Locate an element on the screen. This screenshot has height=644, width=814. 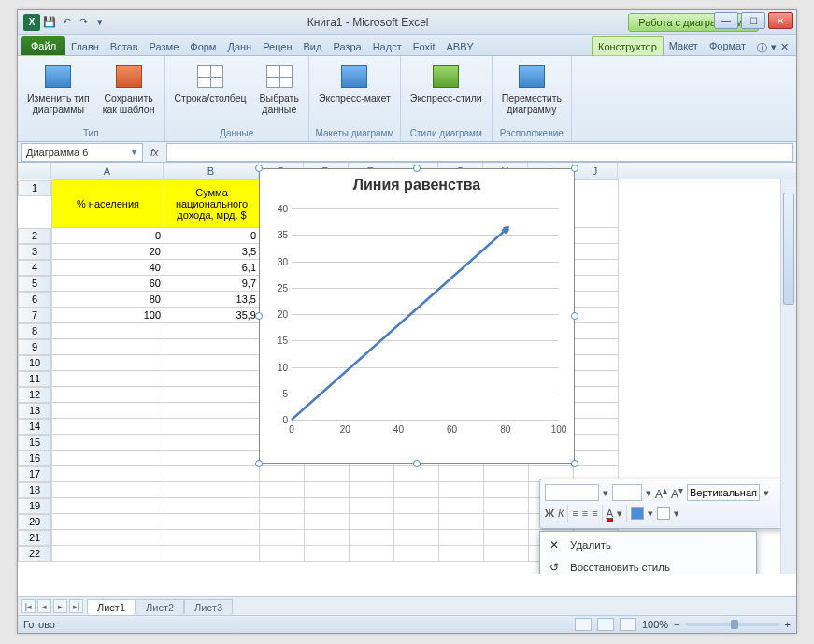
close-button: ✕ is located at coordinates (780, 21).